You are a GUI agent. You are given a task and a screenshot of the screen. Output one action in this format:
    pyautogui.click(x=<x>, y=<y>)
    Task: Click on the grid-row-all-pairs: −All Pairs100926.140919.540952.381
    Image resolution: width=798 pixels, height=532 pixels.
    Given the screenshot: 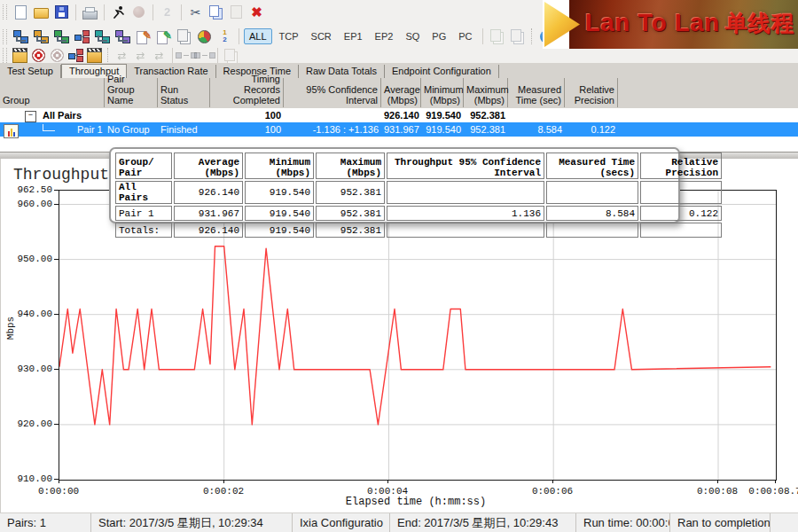 What is the action you would take?
    pyautogui.click(x=399, y=115)
    